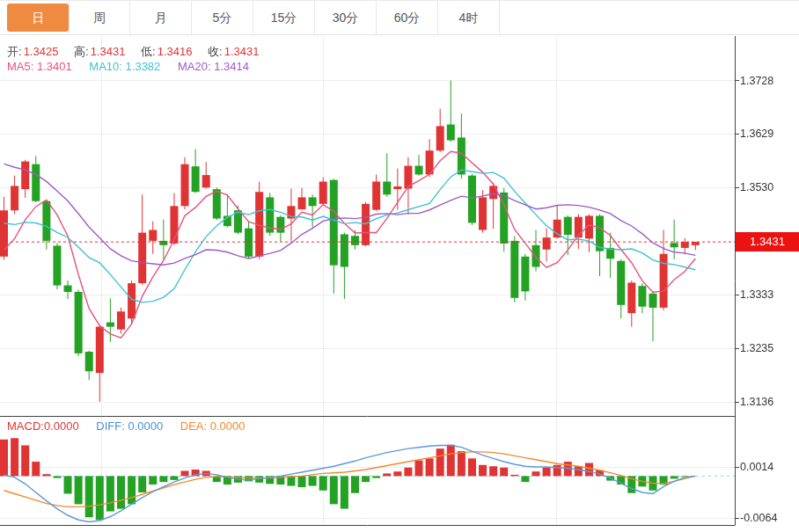 This screenshot has height=532, width=799. Describe the element at coordinates (148, 51) in the screenshot. I see `low-label: 低:` at that location.